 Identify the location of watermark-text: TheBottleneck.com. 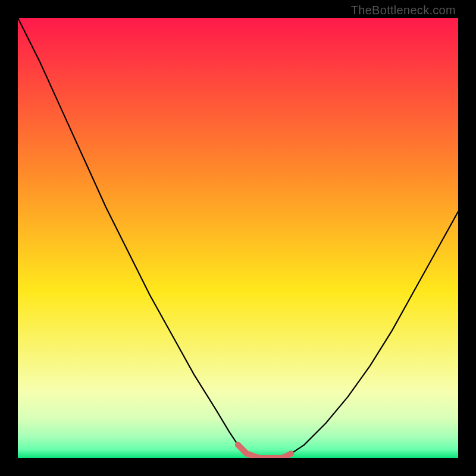
(403, 11).